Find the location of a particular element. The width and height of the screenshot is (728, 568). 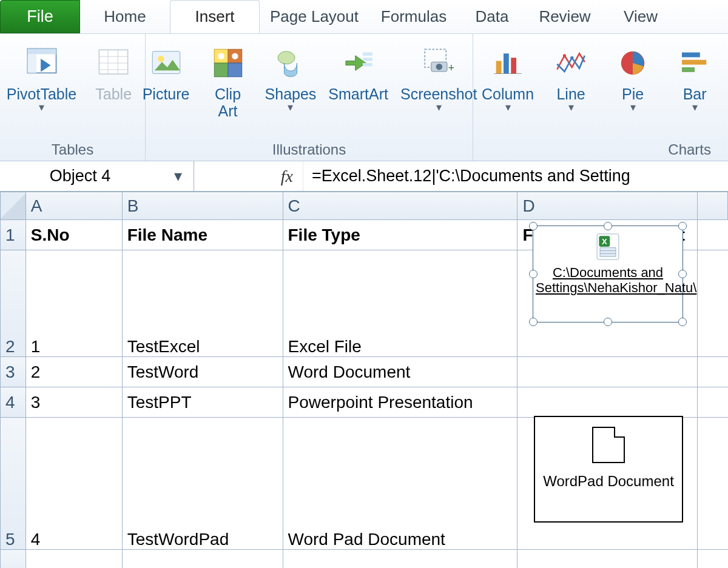

line-chart-button: Line ▾ is located at coordinates (571, 75).